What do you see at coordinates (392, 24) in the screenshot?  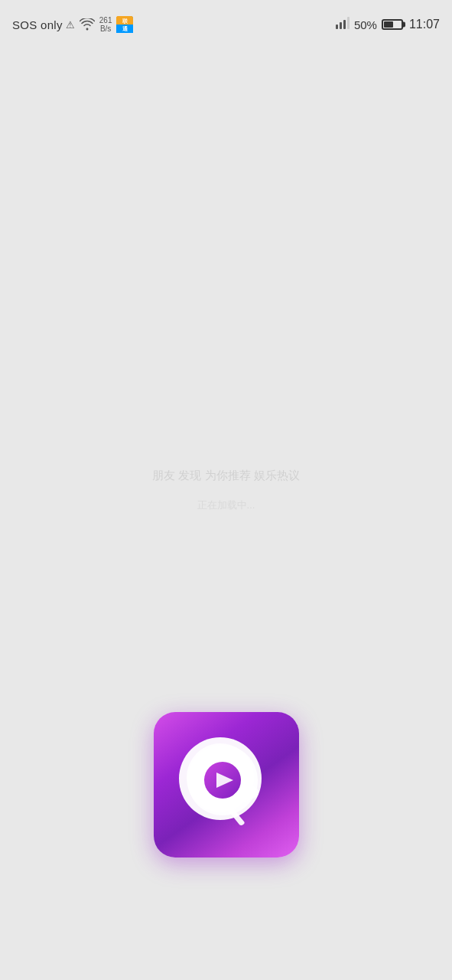 I see `battery-icon` at bounding box center [392, 24].